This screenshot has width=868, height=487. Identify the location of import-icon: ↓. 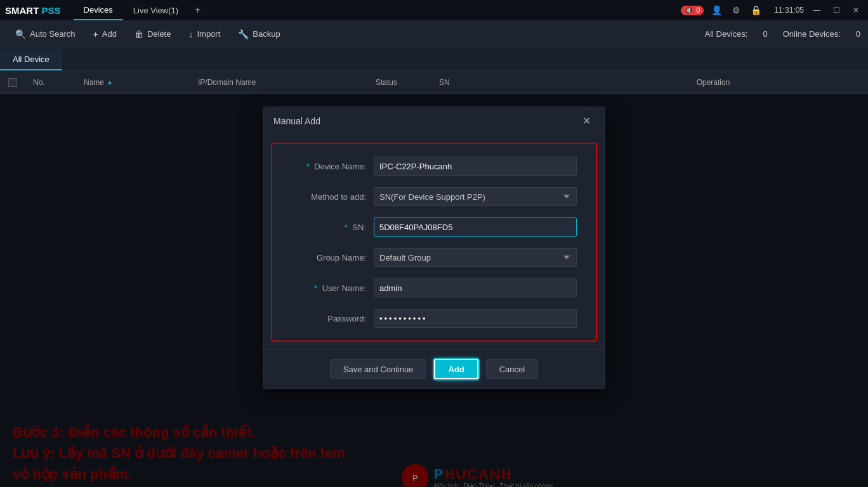
(190, 34).